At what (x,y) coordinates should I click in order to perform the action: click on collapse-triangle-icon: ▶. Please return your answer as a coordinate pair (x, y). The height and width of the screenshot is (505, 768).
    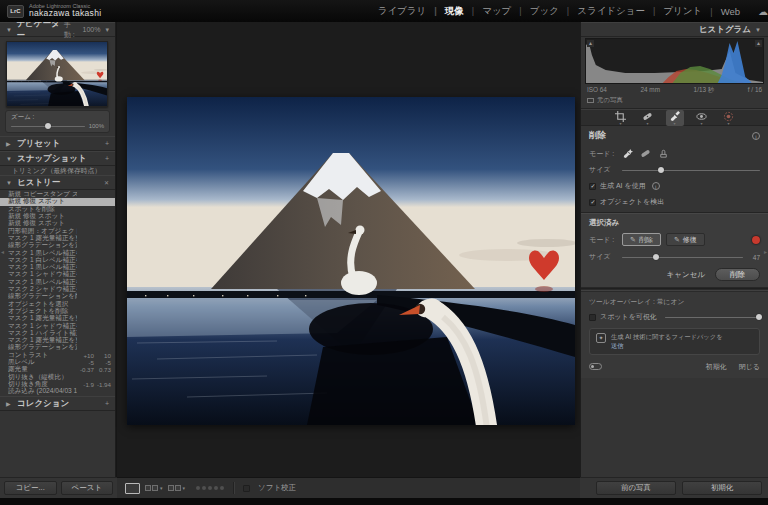
    Looking at the image, I should click on (10, 144).